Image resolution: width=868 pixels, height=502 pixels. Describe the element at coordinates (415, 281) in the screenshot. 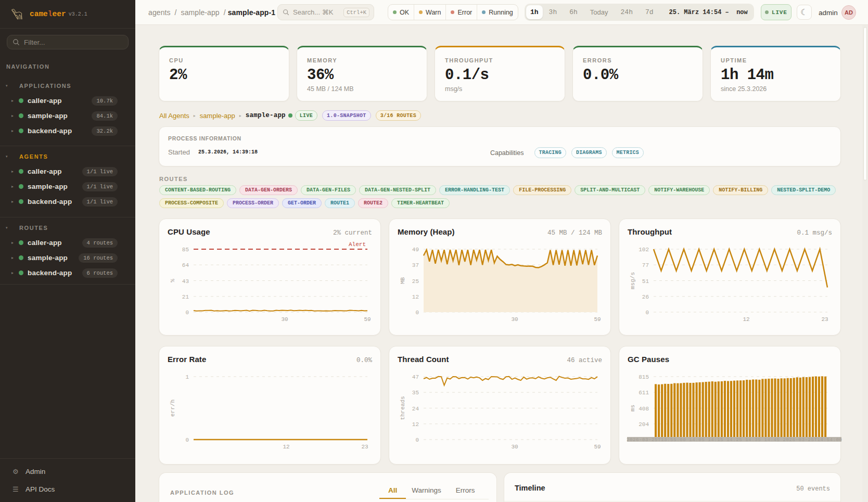

I see `svg-text: 25` at that location.